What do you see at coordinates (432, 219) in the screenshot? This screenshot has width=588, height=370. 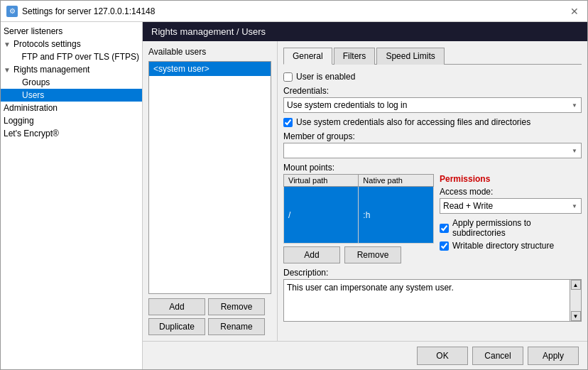 I see `mount-section: Virtual path Native path / :h` at bounding box center [432, 219].